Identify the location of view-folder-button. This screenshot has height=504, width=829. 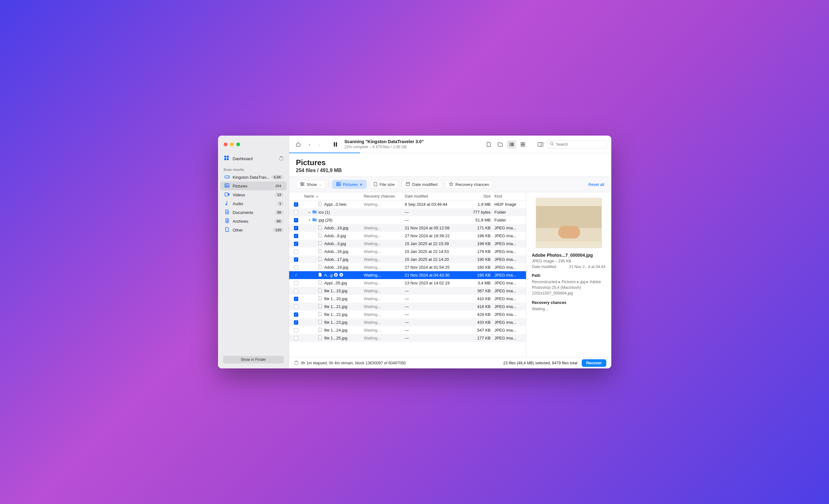
(500, 144).